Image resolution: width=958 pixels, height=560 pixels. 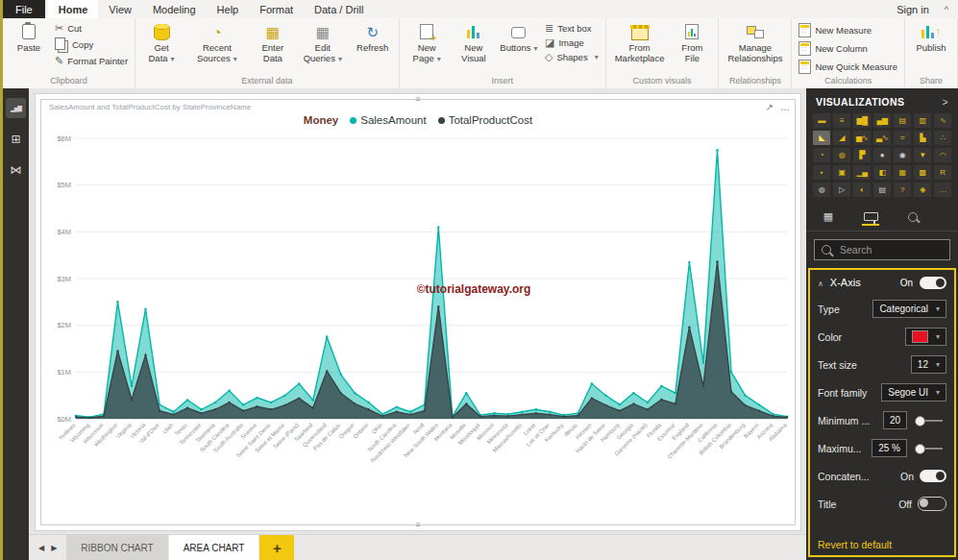 What do you see at coordinates (928, 365) in the screenshot?
I see `text-size-stepper: 12` at bounding box center [928, 365].